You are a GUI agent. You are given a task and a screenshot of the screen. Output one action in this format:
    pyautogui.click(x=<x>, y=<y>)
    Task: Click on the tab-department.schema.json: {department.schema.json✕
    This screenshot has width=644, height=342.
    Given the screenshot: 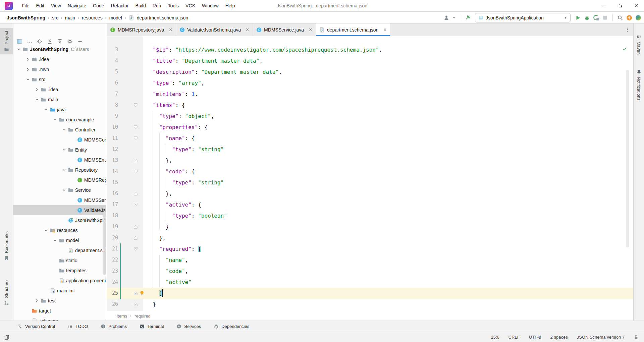 What is the action you would take?
    pyautogui.click(x=353, y=30)
    